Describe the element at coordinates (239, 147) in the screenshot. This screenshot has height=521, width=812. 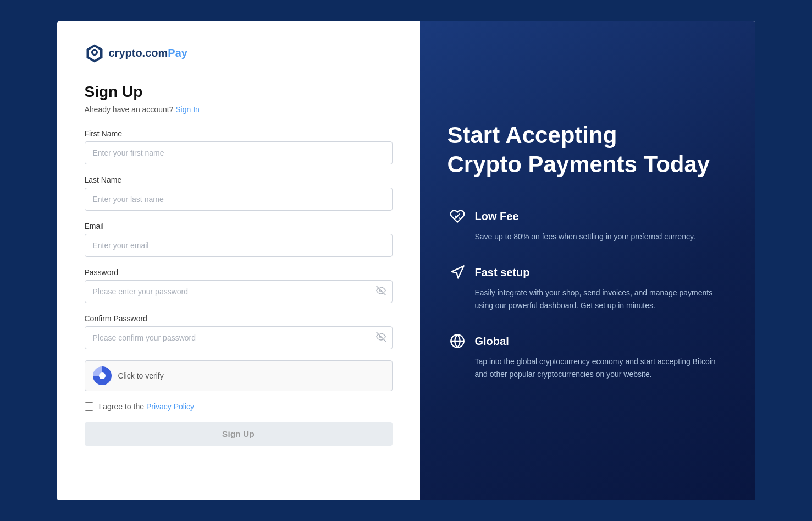
I see `first-name-group: First Name` at that location.